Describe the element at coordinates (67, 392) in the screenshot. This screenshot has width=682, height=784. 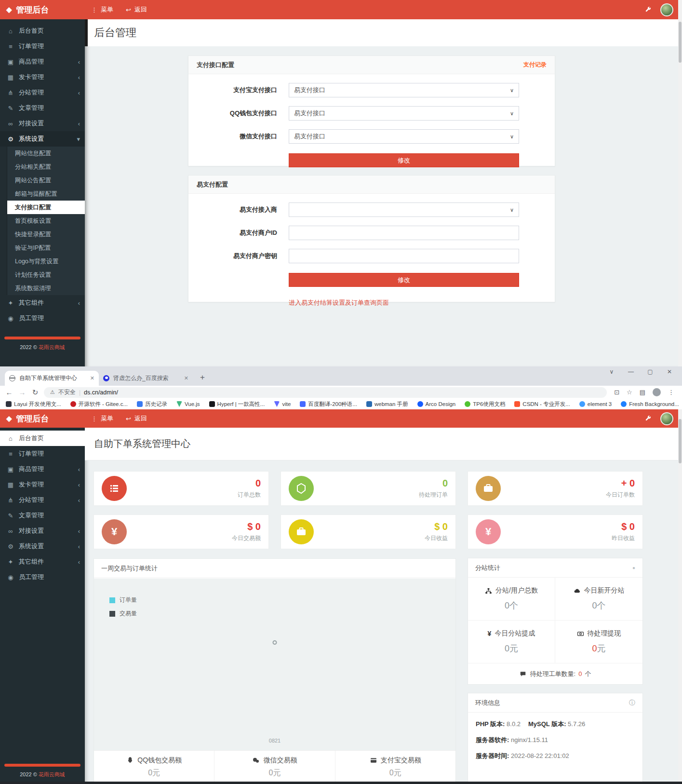
I see `not-secure-label: 不安全` at that location.